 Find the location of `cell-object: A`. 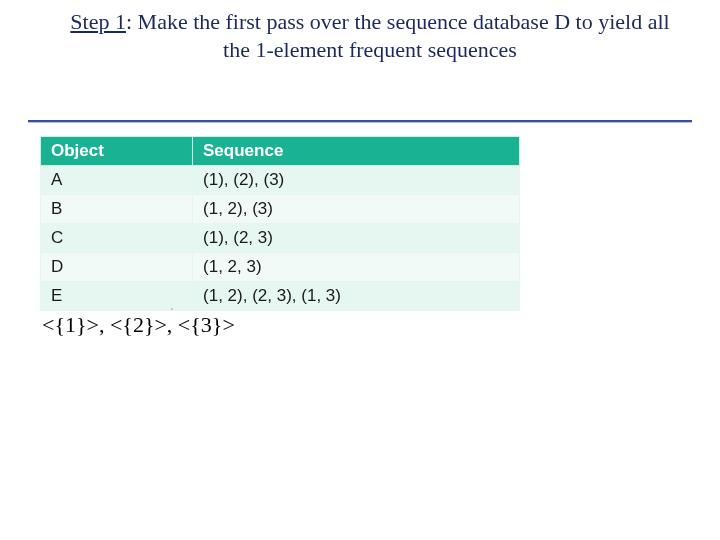

cell-object: A is located at coordinates (117, 180).